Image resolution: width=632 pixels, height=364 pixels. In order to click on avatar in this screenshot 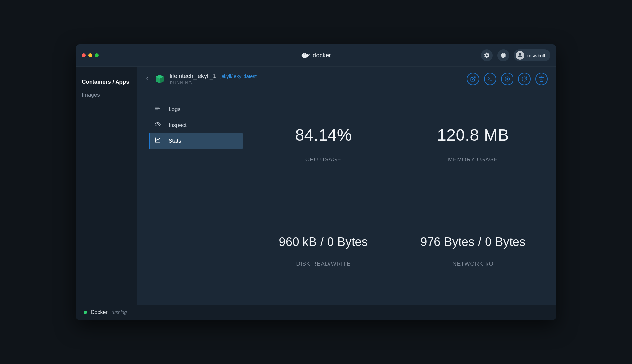, I will do `click(520, 55)`.